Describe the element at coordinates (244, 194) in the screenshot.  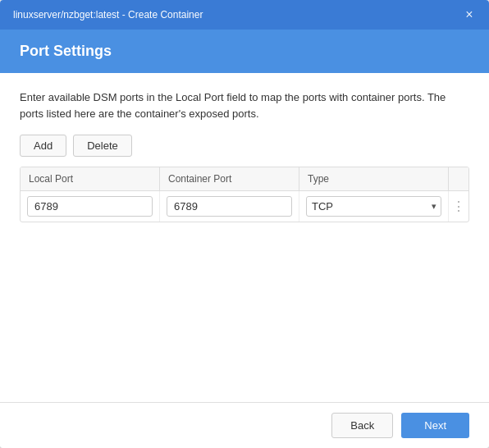
I see `port-table: Local Port Container Port Type TCP UDP` at that location.